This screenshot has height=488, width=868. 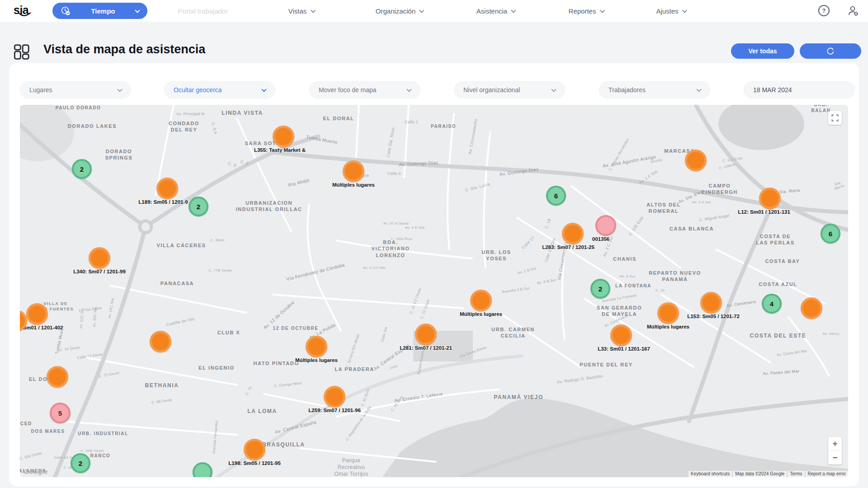 I want to click on filter-label: 18 MAR 2024, so click(x=799, y=90).